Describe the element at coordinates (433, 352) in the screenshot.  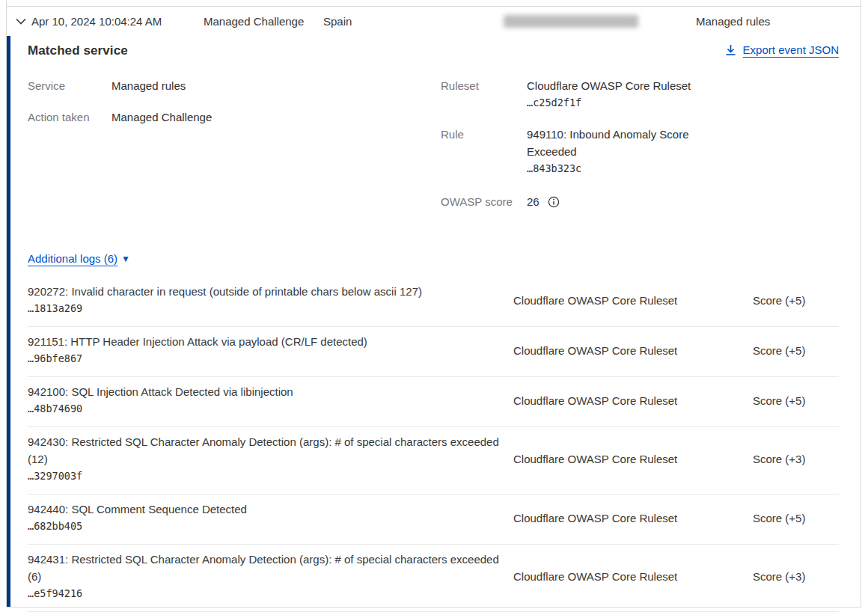
I see `log-row: 921151: HTTP Header Injection Attack via…` at that location.